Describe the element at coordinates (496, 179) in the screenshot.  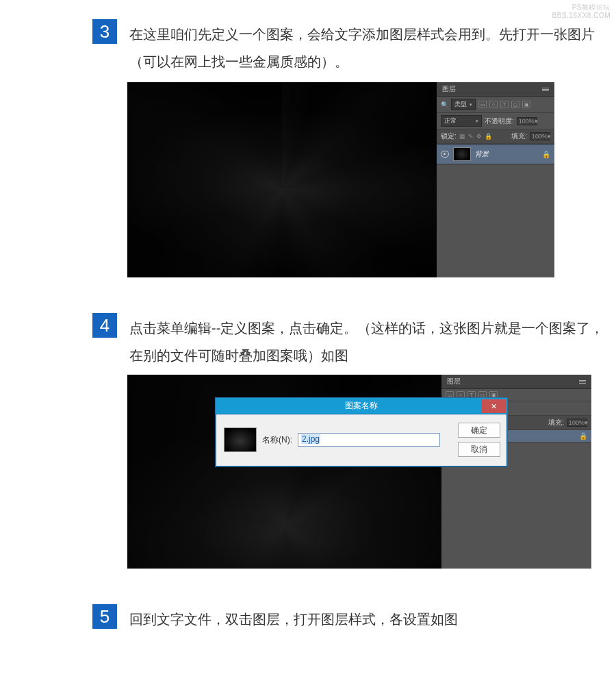
I see `layers-panel: 图层 🔍 类型 ▾ ▭ ○ T ◻ ▣ 正常 ▾ 不透明度: 100%▾ 锁定:…` at that location.